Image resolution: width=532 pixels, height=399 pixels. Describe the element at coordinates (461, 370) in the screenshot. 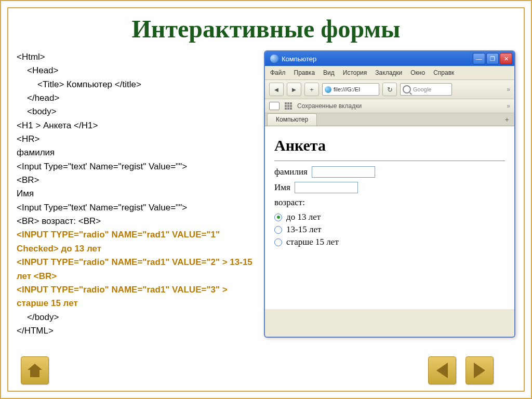

I see `nav-arrow-group` at that location.